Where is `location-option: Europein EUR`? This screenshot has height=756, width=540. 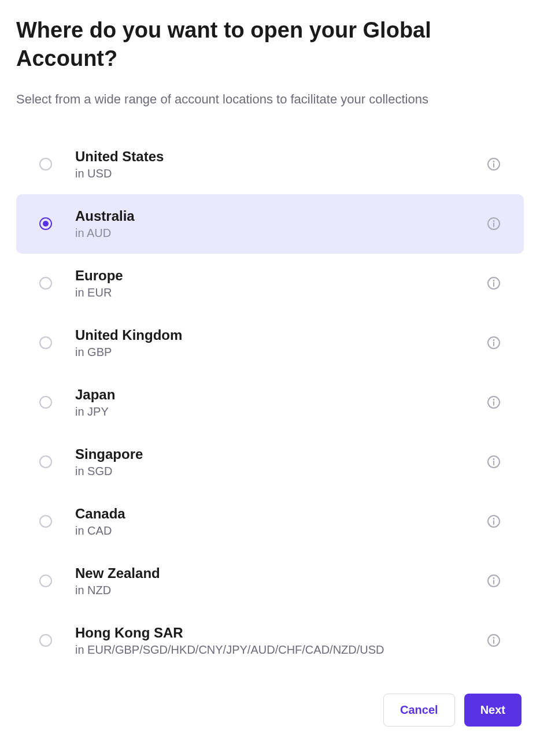
location-option: Europein EUR is located at coordinates (270, 283).